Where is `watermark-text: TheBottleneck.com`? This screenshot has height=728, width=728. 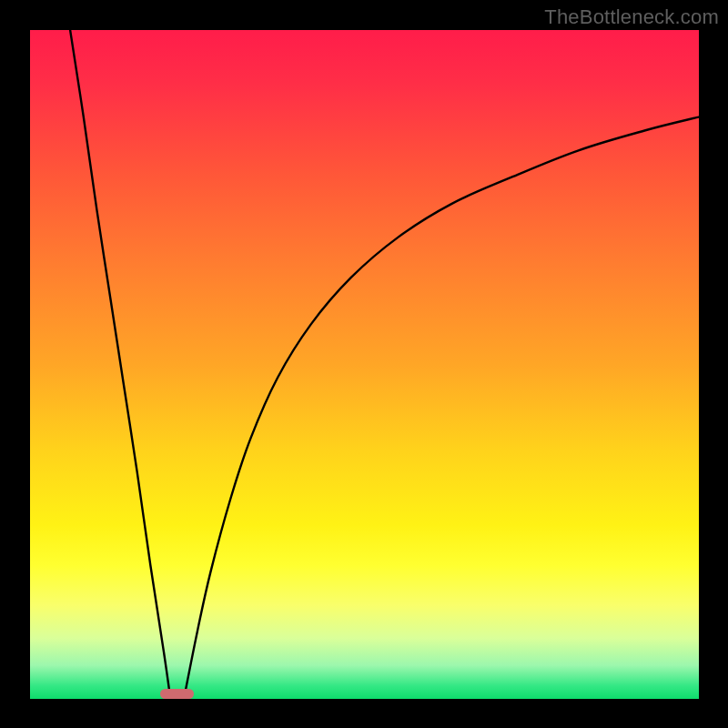 watermark-text: TheBottleneck.com is located at coordinates (632, 17).